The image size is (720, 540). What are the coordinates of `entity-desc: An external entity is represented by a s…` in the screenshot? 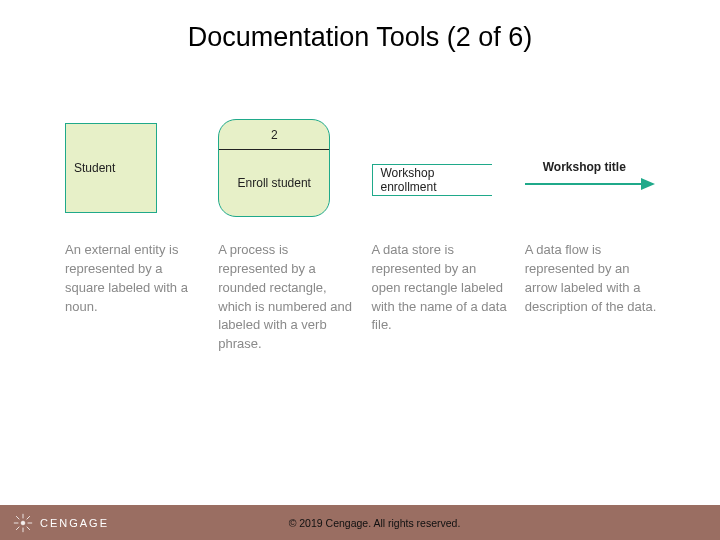 It's located at (132, 278).